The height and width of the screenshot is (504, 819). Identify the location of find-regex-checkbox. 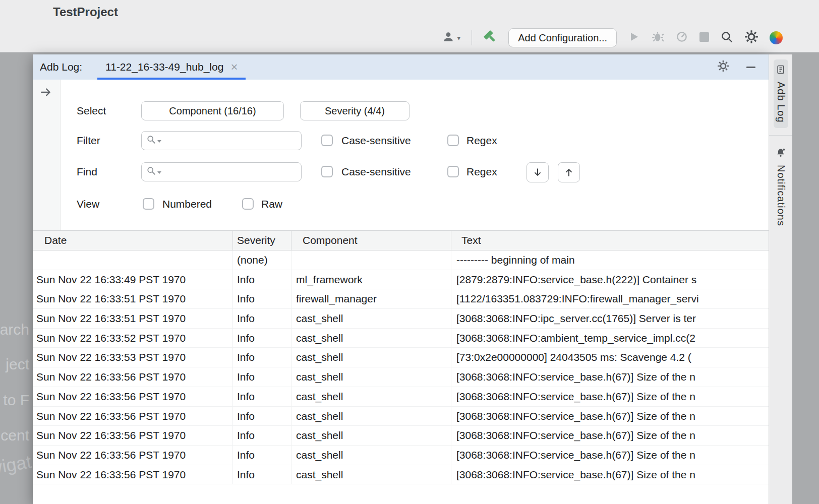
(453, 171).